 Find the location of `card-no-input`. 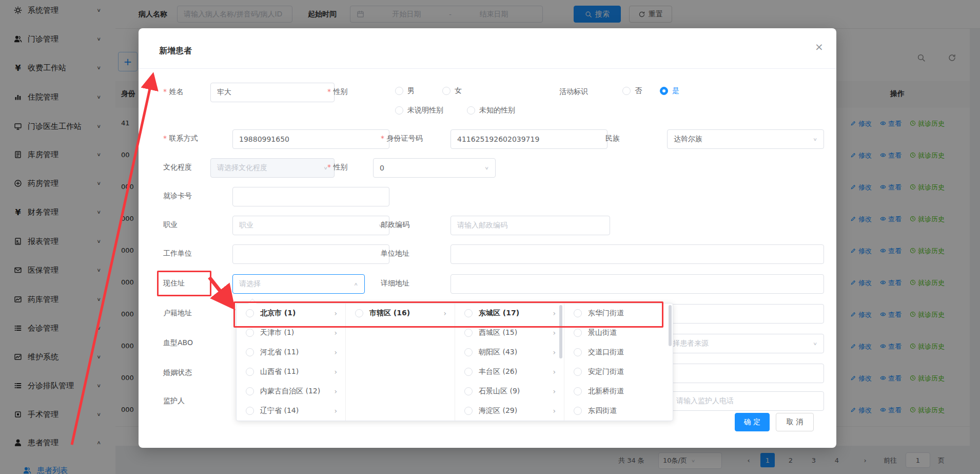

card-no-input is located at coordinates (311, 197).